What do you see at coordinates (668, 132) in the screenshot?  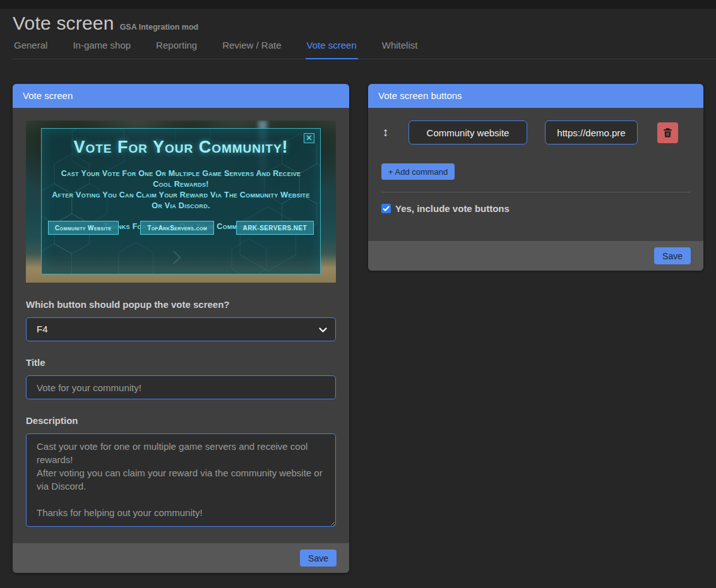 I see `trash-icon` at bounding box center [668, 132].